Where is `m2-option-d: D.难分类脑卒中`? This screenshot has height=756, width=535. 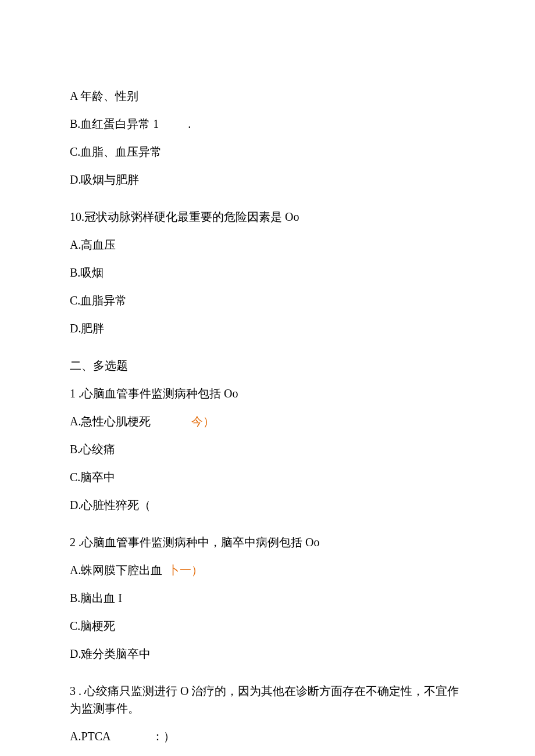
m2-option-d: D.难分类脑卒中 is located at coordinates (268, 654).